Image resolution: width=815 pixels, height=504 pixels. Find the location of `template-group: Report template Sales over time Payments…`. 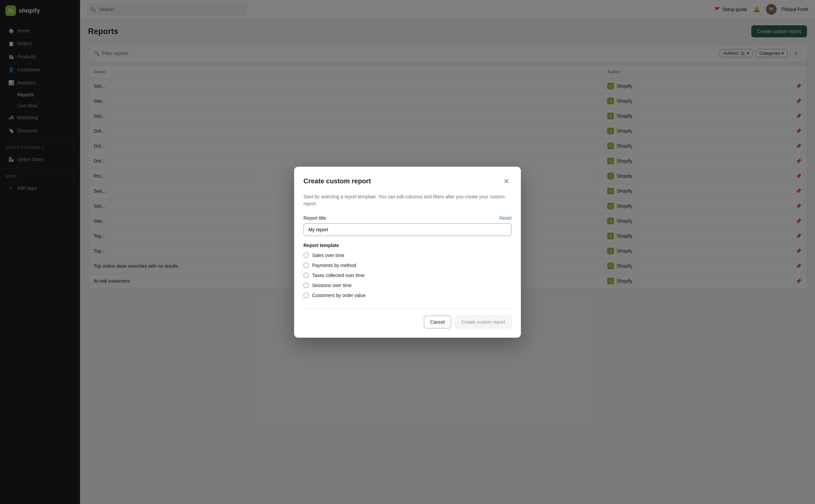

template-group: Report template Sales over time Payments… is located at coordinates (408, 270).